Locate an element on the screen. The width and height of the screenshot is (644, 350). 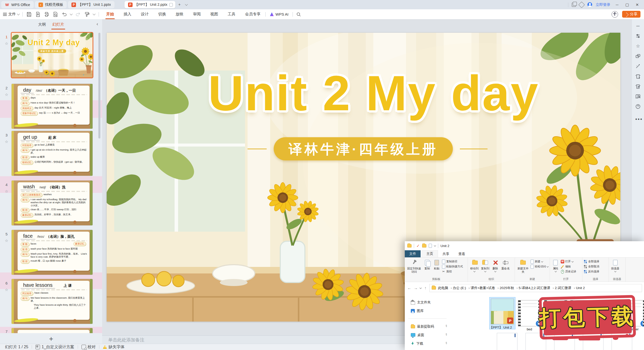
ribbon-tab-view: 视图 is located at coordinates (214, 14).